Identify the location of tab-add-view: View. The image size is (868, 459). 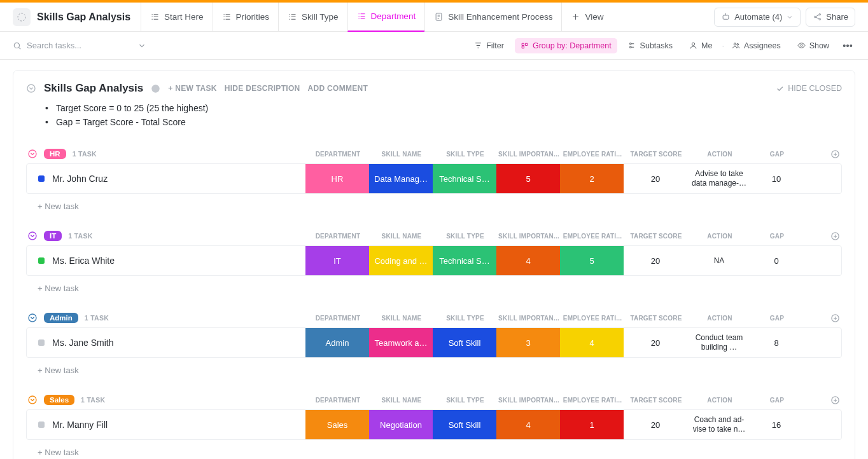
(587, 17).